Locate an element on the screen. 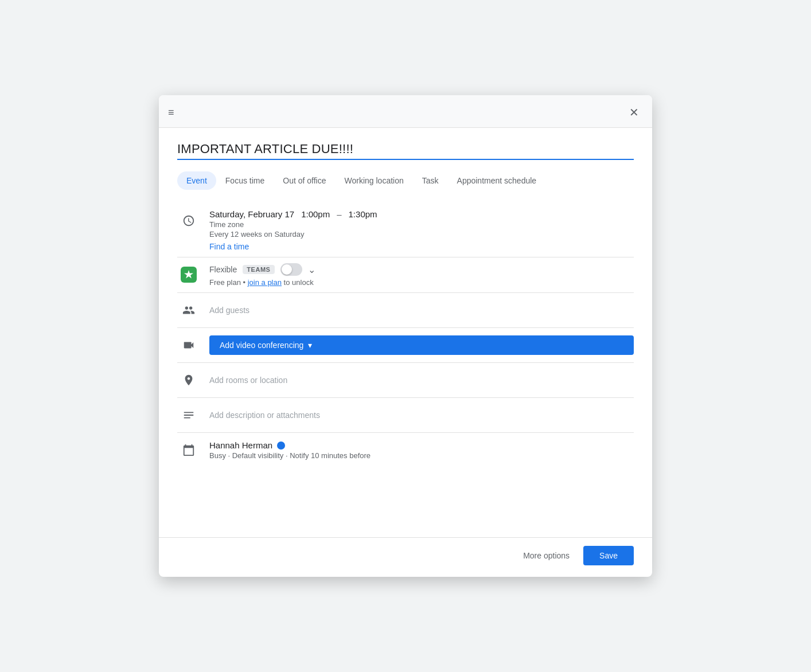 The width and height of the screenshot is (811, 672). toggle-knob is located at coordinates (287, 269).